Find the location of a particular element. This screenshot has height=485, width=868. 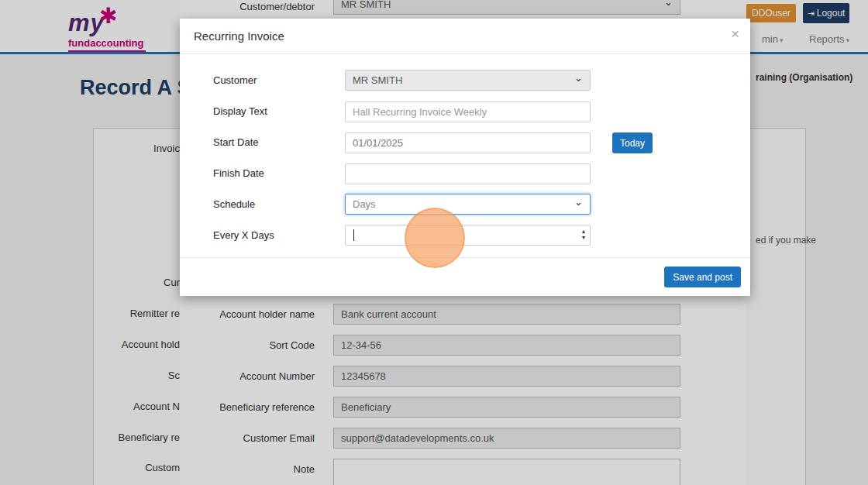

modal-footer: Save and post is located at coordinates (465, 277).